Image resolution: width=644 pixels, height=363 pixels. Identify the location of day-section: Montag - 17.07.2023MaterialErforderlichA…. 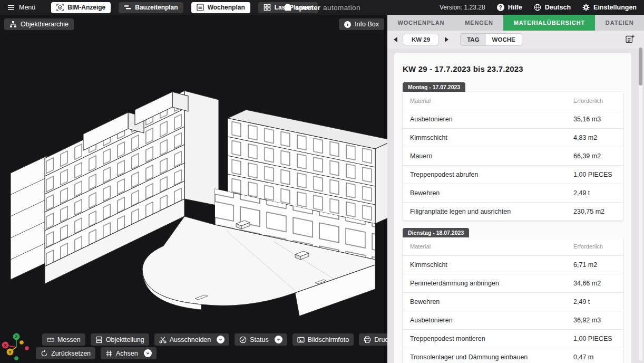
(513, 151).